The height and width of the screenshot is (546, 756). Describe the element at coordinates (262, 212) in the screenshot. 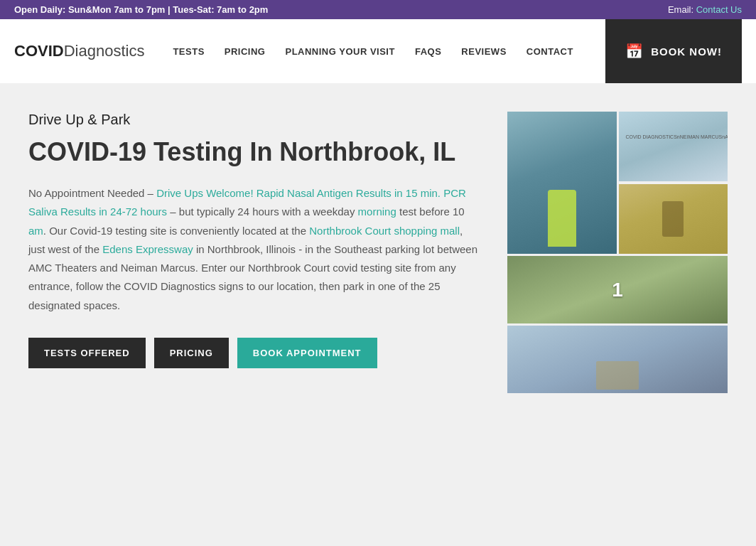

I see `desc-text2: – but typically 24 hours with a weekday` at that location.